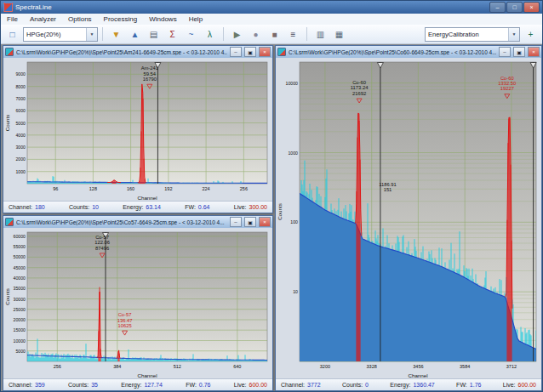  Describe the element at coordinates (138, 52) in the screenshot. I see `child-titlebar: C:\Lsrm\Work\GP\HPGe(20%)\Spe\Point25\Am…` at that location.